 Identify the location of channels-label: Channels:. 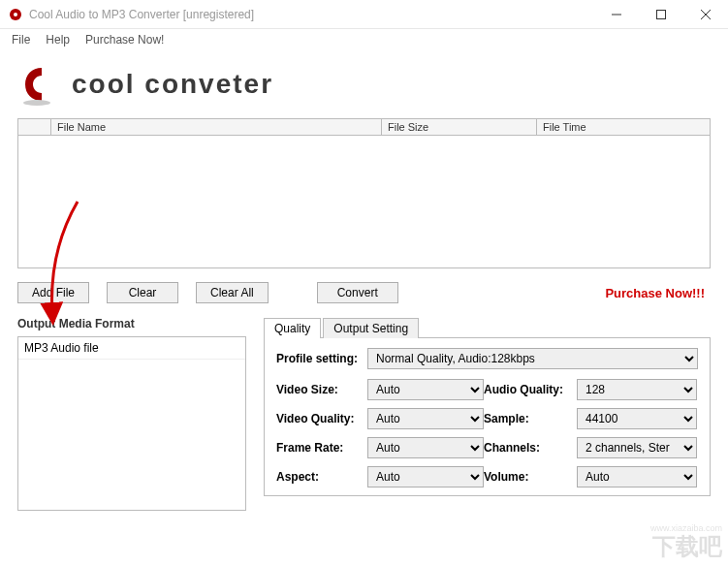
(530, 448).